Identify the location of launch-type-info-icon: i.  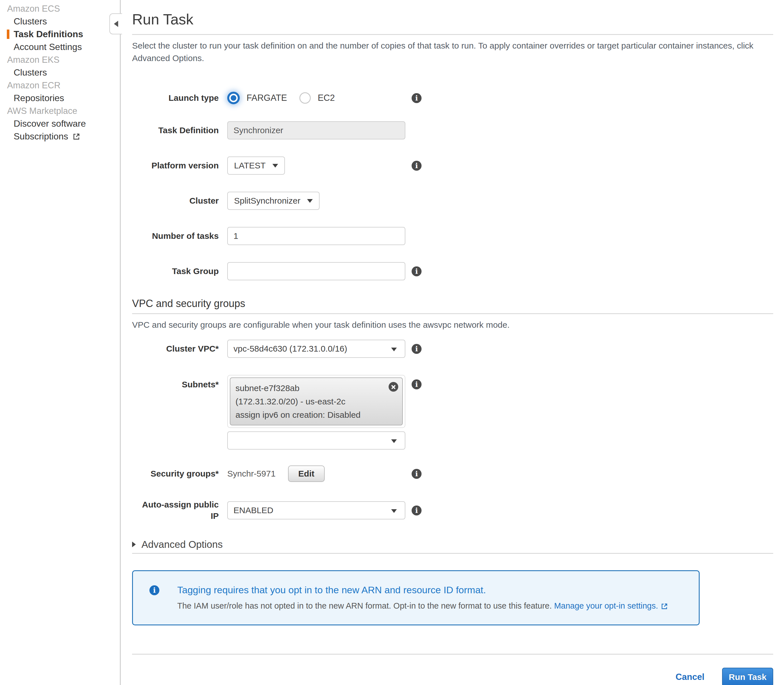
(417, 98).